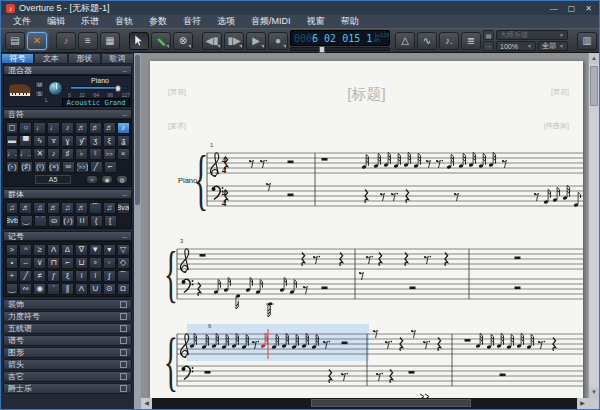 Image resolution: width=600 pixels, height=410 pixels. I want to click on palette-cell: ⌐, so click(68, 263).